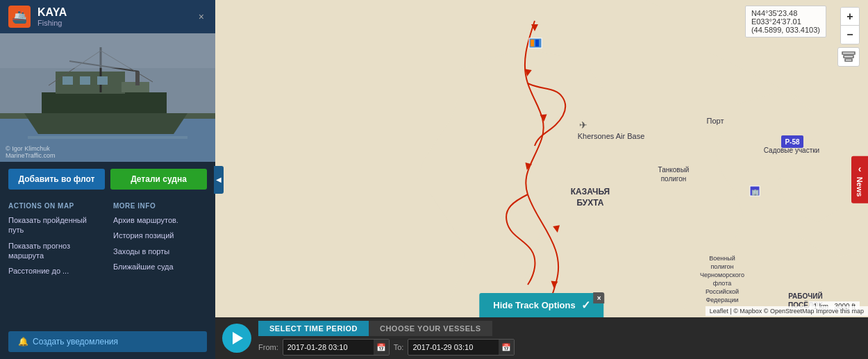 Image resolution: width=868 pixels, height=359 pixels. What do you see at coordinates (787, 311) in the screenshot?
I see `map-attribution: Leaflet | © Mapbox © OpenStreetMap Impro…` at bounding box center [787, 311].